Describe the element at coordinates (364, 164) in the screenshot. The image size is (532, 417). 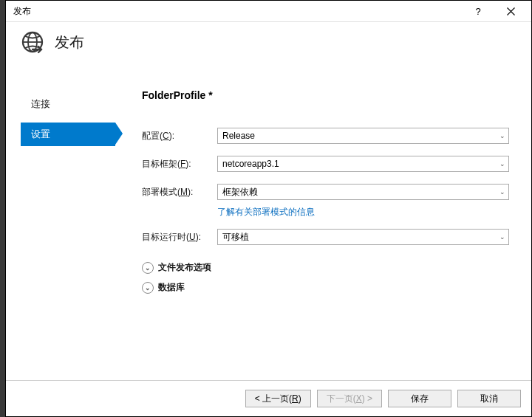
I see `framework-select: netcoreapp3.1 ⌄` at that location.